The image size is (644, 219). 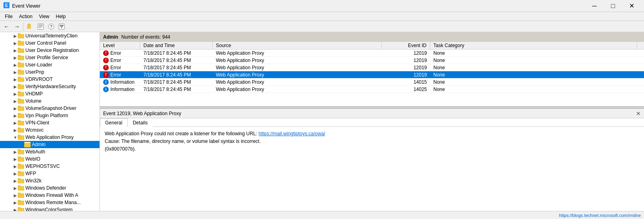 What do you see at coordinates (50, 174) in the screenshot?
I see `tree-item-wfp: ▶WFP` at bounding box center [50, 174].